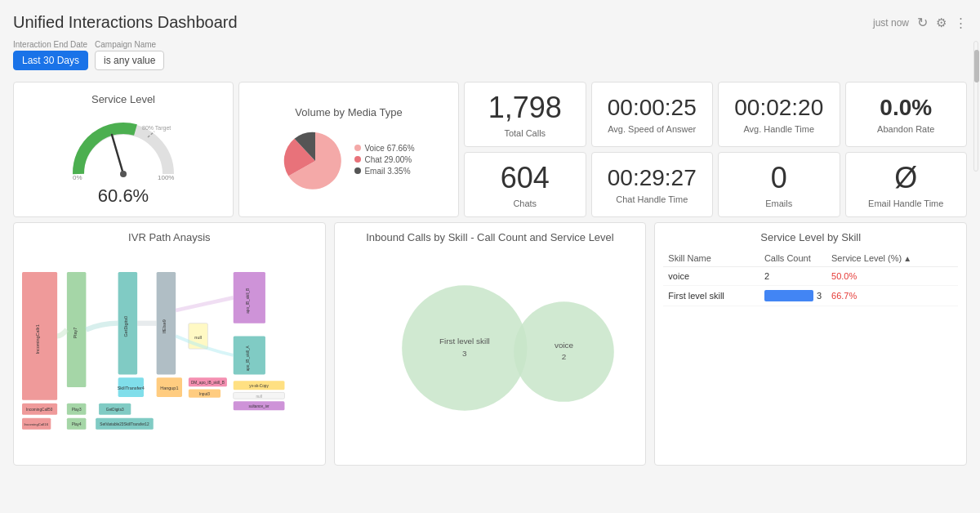 The height and width of the screenshot is (513, 980). I want to click on volume-title: Volume by Media Type, so click(348, 113).